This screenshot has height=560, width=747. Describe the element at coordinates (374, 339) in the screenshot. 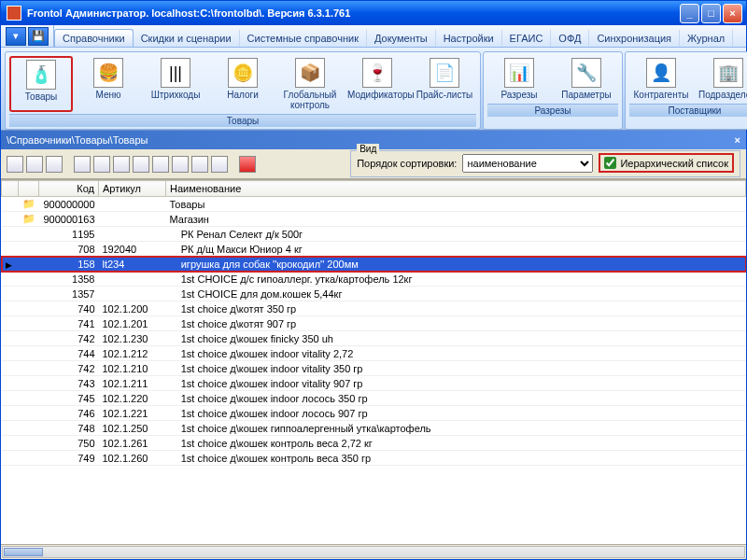

I see `table-row: 742102.1.230 1st choice д\кошек finicky …` at that location.